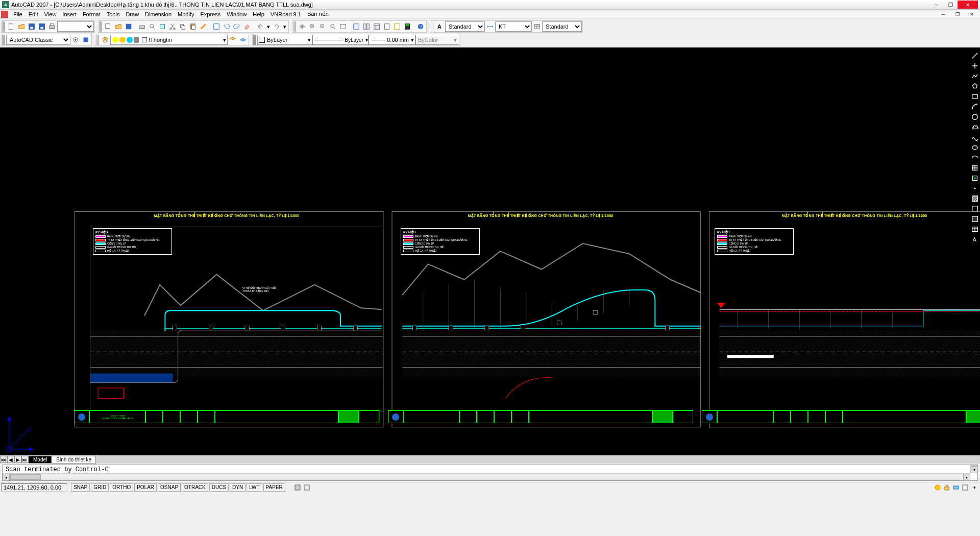 The image size is (980, 536). What do you see at coordinates (25, 459) in the screenshot?
I see `tab-last-button: ⏭` at bounding box center [25, 459].